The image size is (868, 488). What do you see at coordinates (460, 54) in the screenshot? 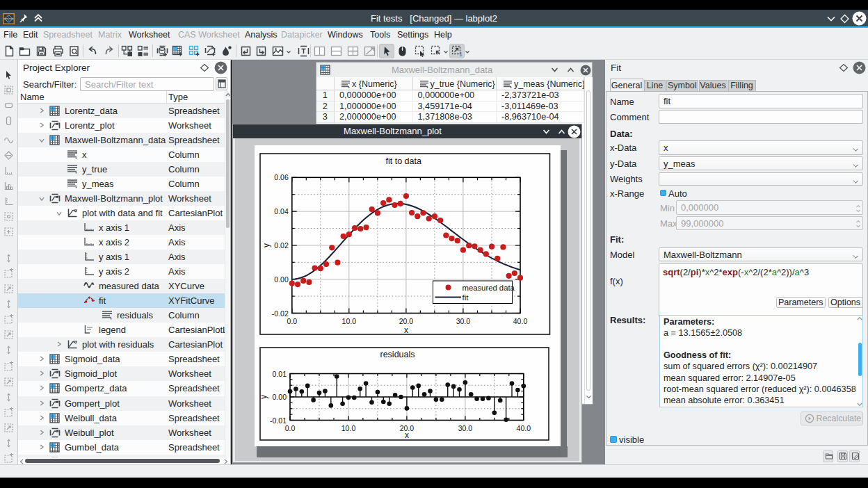
I see `svg-text: 1` at bounding box center [460, 54].